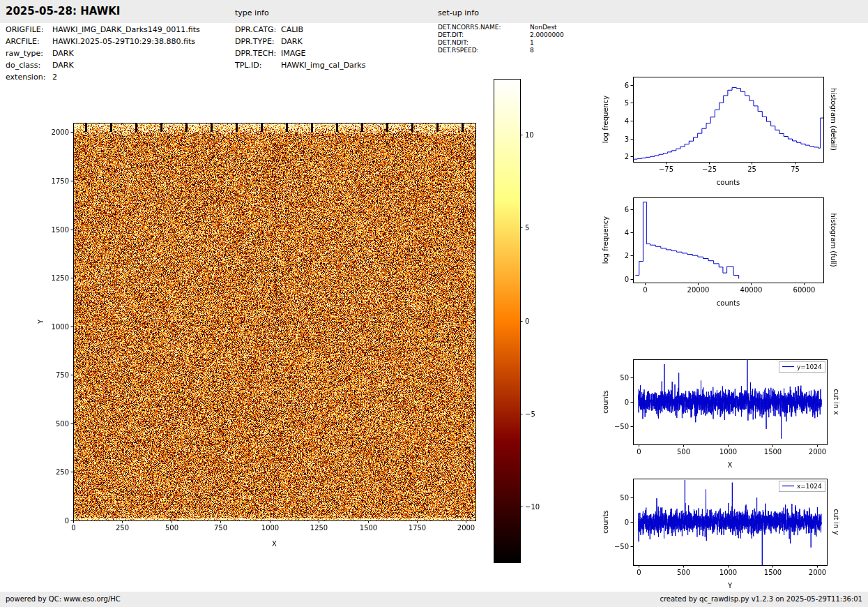 The width and height of the screenshot is (868, 607). Describe the element at coordinates (731, 413) in the screenshot. I see `cut-in-x-canvas` at that location.